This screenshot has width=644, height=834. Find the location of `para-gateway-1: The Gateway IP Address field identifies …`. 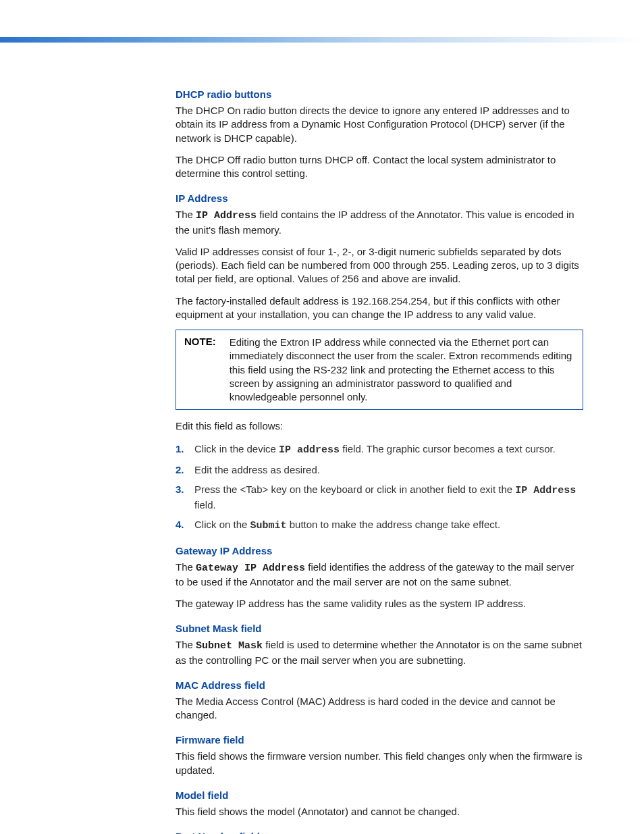

para-gateway-1: The Gateway IP Address field identifies … is located at coordinates (379, 575).